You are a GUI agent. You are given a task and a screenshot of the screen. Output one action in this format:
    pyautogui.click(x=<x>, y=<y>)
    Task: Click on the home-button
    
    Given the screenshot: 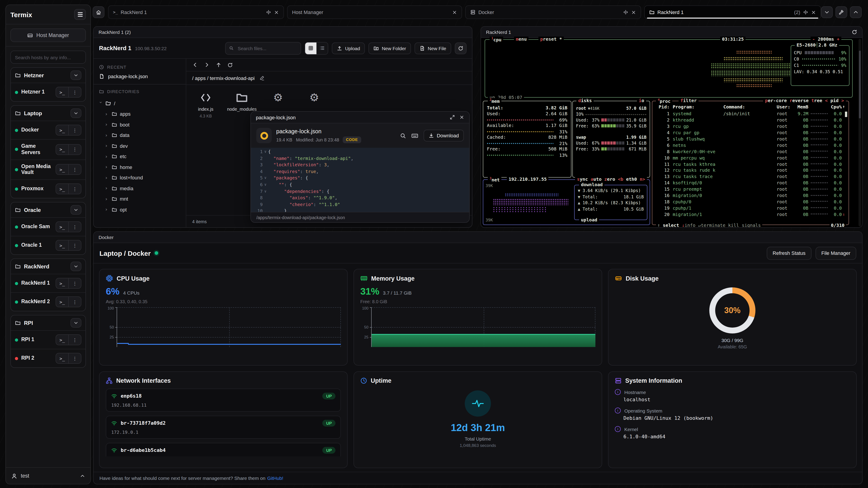 What is the action you would take?
    pyautogui.click(x=98, y=12)
    